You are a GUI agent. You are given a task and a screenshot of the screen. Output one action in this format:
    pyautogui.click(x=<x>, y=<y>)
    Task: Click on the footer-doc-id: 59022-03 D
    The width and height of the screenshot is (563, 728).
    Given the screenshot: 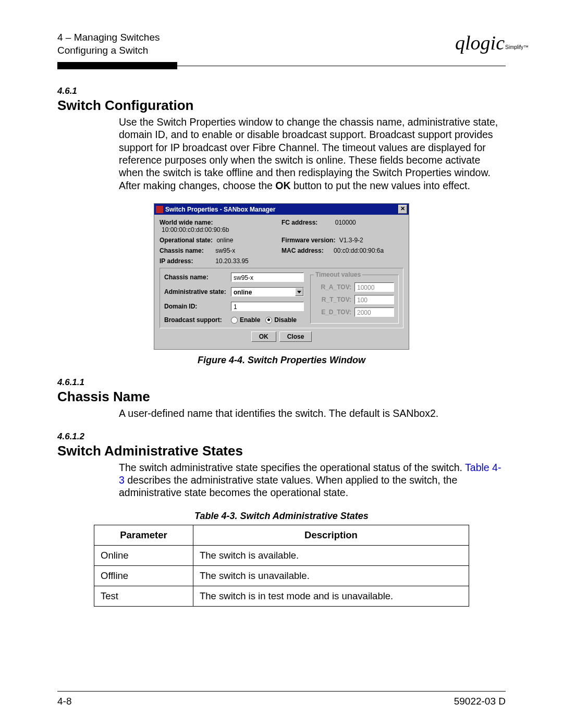 What is the action you would take?
    pyautogui.click(x=480, y=701)
    